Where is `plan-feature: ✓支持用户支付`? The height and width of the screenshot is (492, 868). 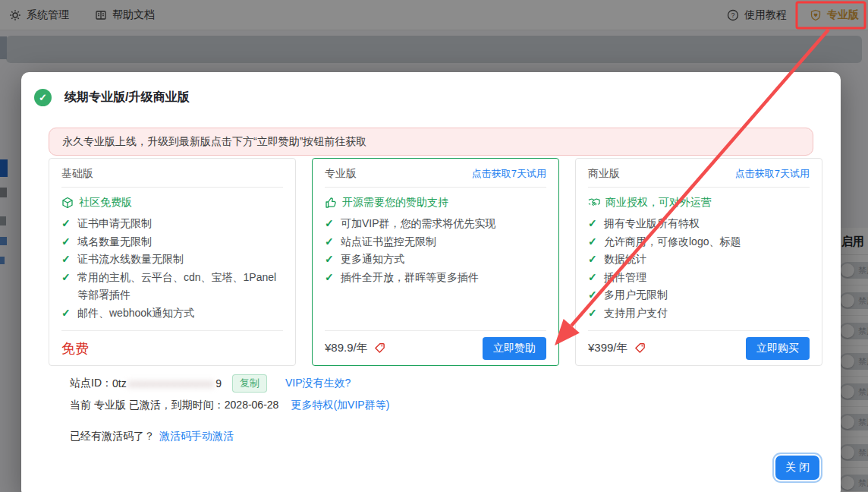 plan-feature: ✓支持用户支付 is located at coordinates (699, 314).